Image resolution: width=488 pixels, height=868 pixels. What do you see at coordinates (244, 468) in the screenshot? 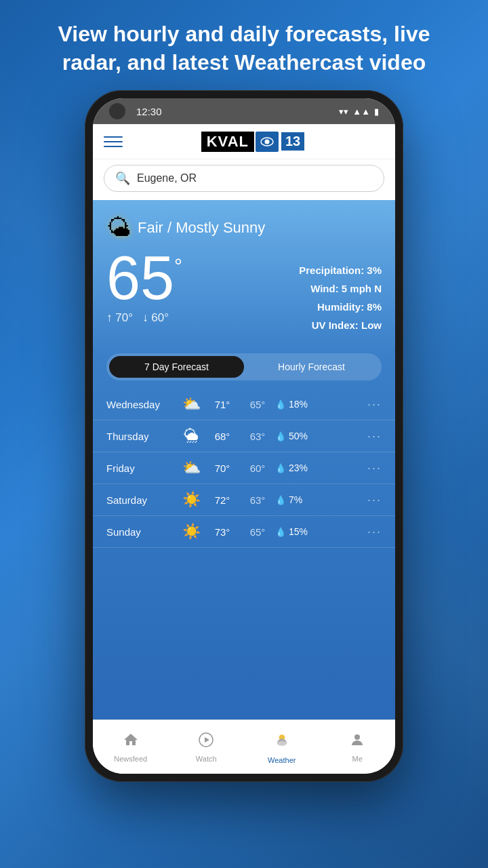
I see `forecast-row: Friday ⛅ 70° 60° 💧23% ···` at bounding box center [244, 468].